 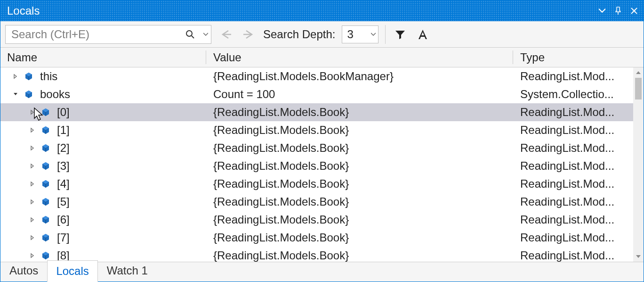 What do you see at coordinates (249, 34) in the screenshot?
I see `nav-forward-button` at bounding box center [249, 34].